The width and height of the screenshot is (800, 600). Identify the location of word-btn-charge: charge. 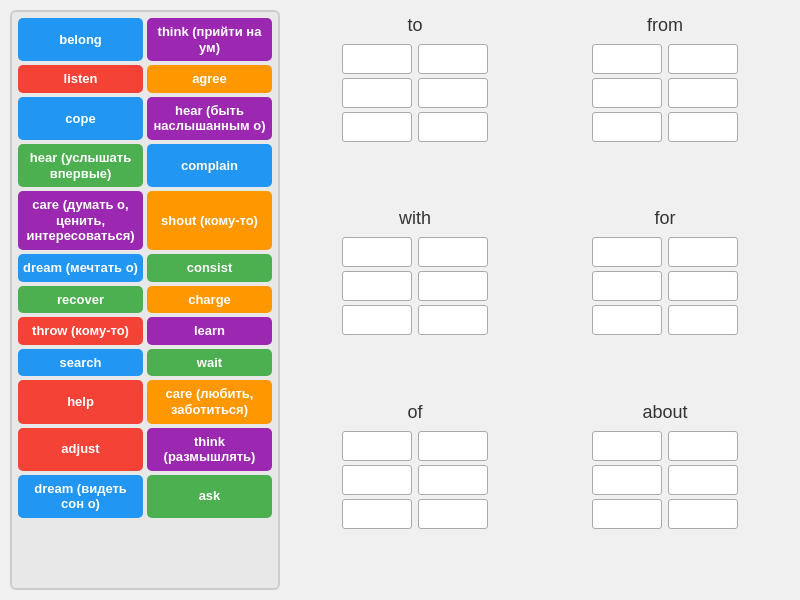
(210, 300).